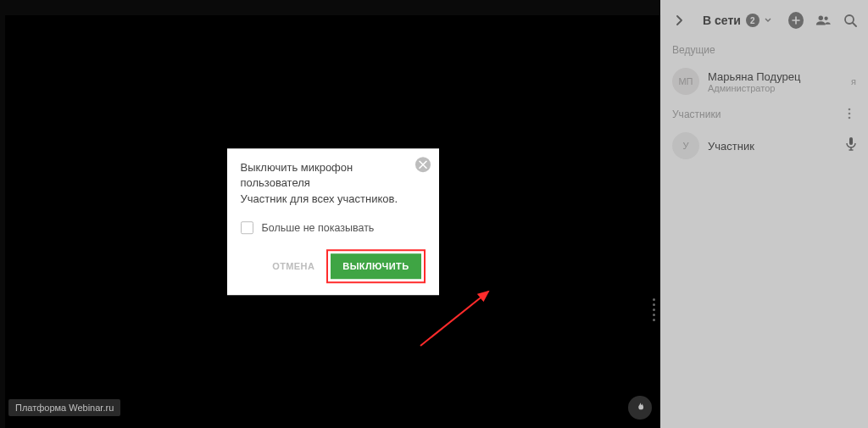 The image size is (868, 428). Describe the element at coordinates (765, 114) in the screenshot. I see `participants-section-header: Участники` at that location.